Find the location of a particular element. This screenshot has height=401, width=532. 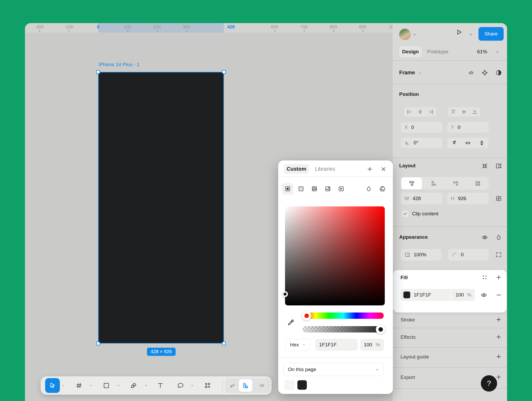

selection-handle-top-right is located at coordinates (224, 72).